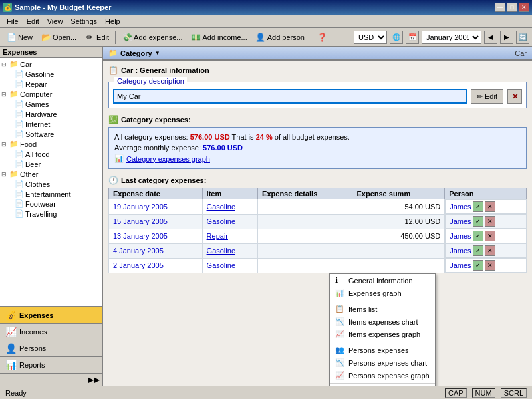 The image size is (532, 399). What do you see at coordinates (382, 386) in the screenshot?
I see `context-menu-item: ➕ Add new item` at bounding box center [382, 386].